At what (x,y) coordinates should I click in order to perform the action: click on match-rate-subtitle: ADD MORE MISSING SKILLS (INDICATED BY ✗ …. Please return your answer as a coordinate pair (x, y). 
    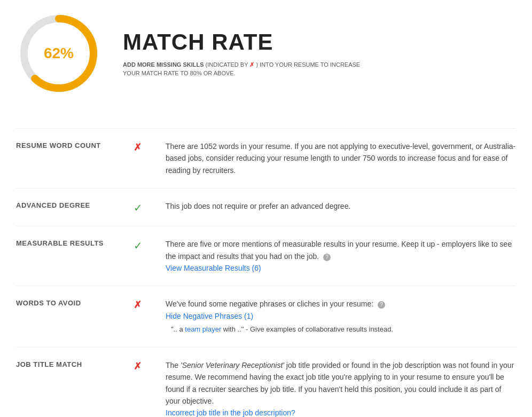
    Looking at the image, I should click on (246, 69).